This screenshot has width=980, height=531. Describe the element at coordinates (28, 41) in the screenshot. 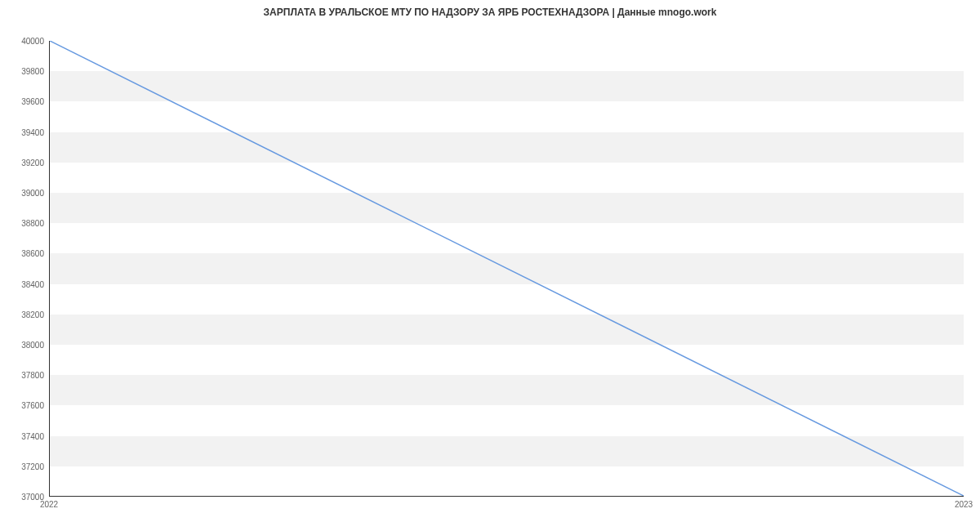

I see `y-tick-label: 40000` at that location.